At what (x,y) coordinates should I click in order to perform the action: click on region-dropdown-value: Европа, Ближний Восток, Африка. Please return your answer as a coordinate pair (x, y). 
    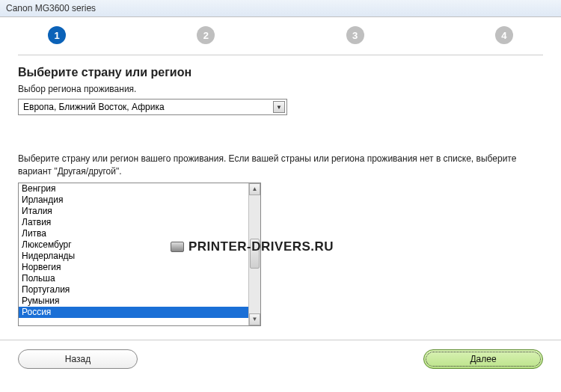
    Looking at the image, I should click on (94, 107).